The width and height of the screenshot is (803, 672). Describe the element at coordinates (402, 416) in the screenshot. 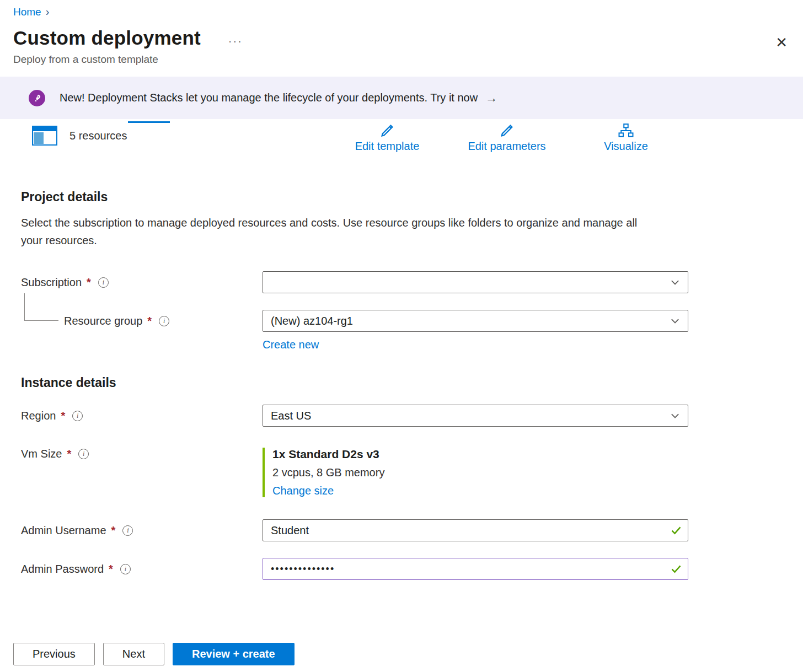

I see `region-row: Region* East US` at that location.